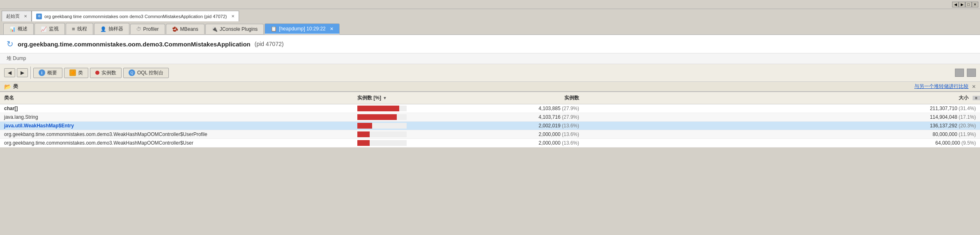 The height and width of the screenshot is (235, 980). Describe the element at coordinates (490, 59) in the screenshot. I see `section-header: 堆 Dump` at that location.